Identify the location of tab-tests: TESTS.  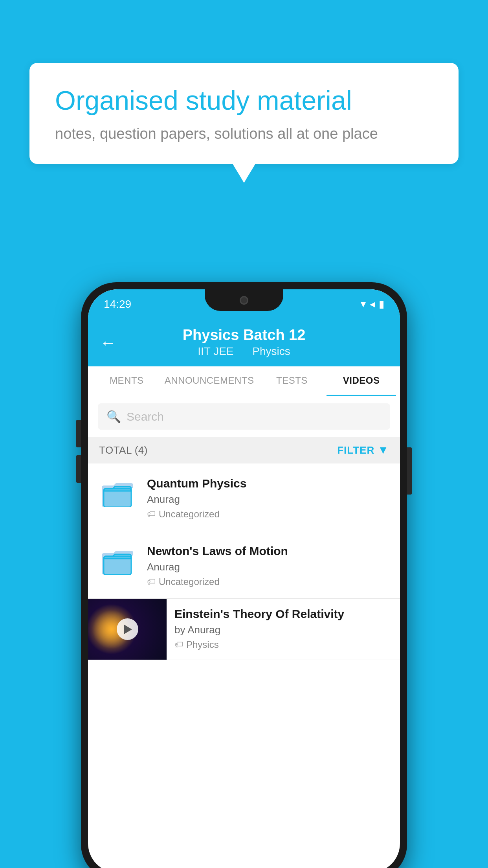
(292, 381).